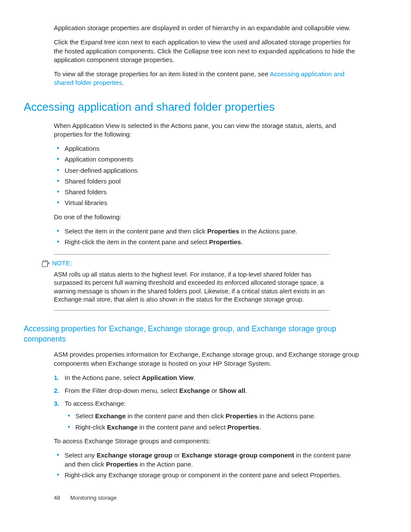 The width and height of the screenshot is (411, 532). What do you see at coordinates (212, 231) in the screenshot?
I see `list-item: Select the item in the content pane and …` at bounding box center [212, 231].